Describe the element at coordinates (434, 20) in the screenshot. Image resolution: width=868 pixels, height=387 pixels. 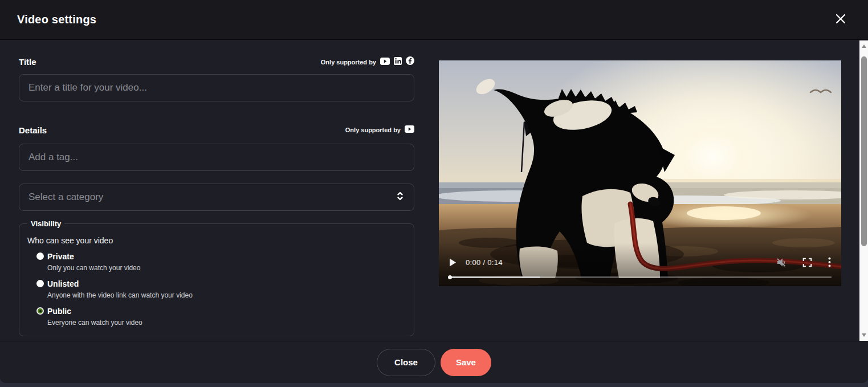
I see `modal-header: Video settings` at that location.